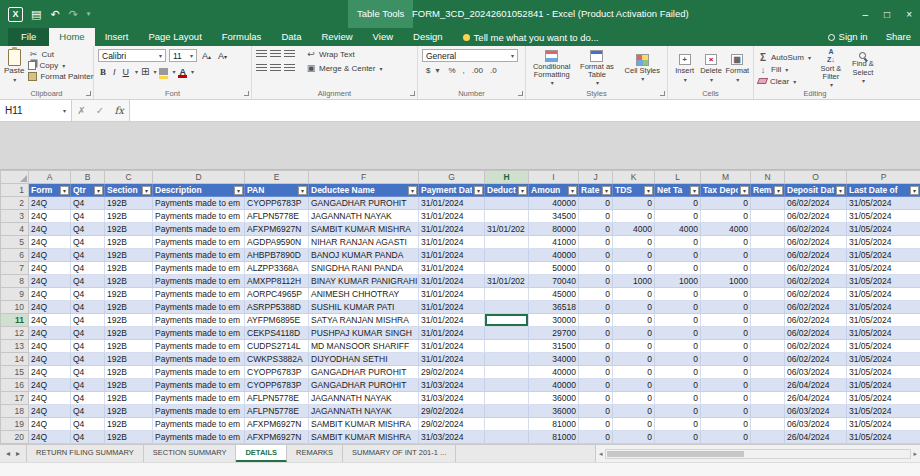 The height and width of the screenshot is (476, 920). I want to click on cell-O18: 06/03/2024, so click(816, 412).